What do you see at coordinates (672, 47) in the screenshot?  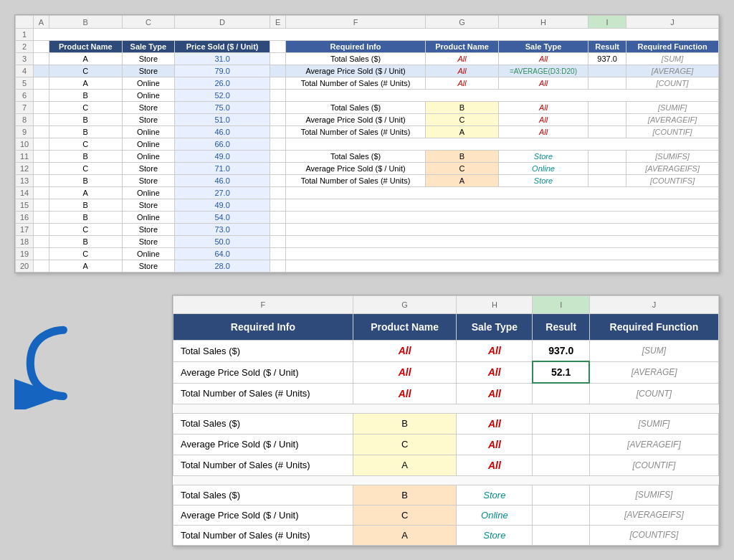 I see `right-header-func: Required Function` at bounding box center [672, 47].